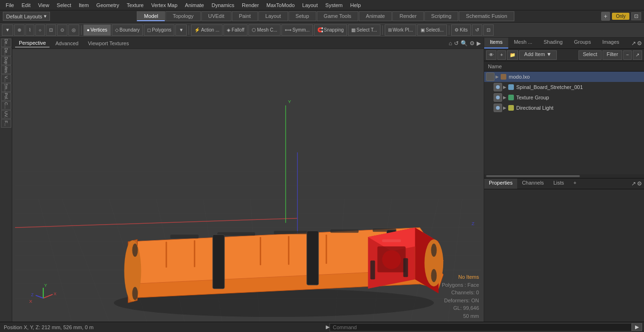 The image size is (644, 332). Describe the element at coordinates (67, 43) in the screenshot. I see `vp-tab-advanced: Advanced` at that location.